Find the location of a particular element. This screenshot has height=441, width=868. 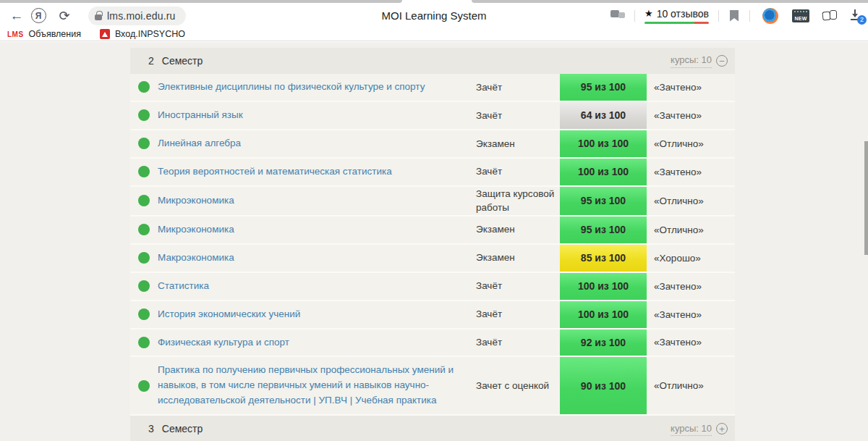

exam-type: Зачет с оценкой is located at coordinates (518, 385).